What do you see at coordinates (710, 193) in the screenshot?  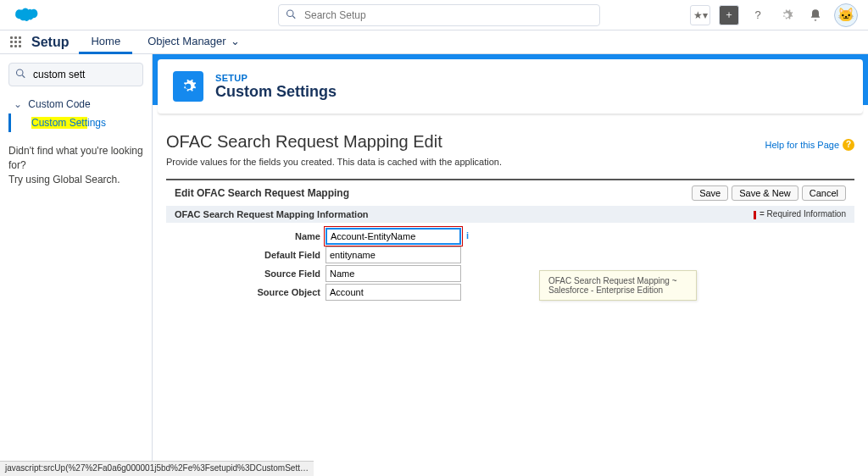 I see `save-button: Save` at bounding box center [710, 193].